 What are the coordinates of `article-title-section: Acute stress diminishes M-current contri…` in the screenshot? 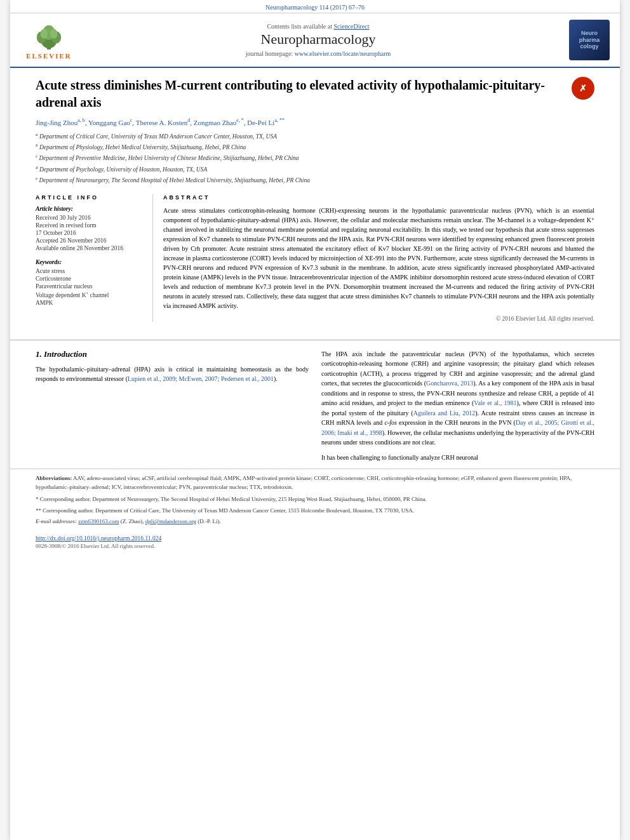 It's located at (315, 94).